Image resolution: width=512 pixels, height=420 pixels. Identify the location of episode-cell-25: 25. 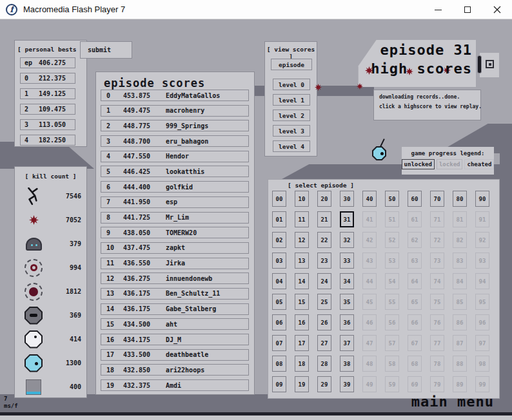
(324, 301).